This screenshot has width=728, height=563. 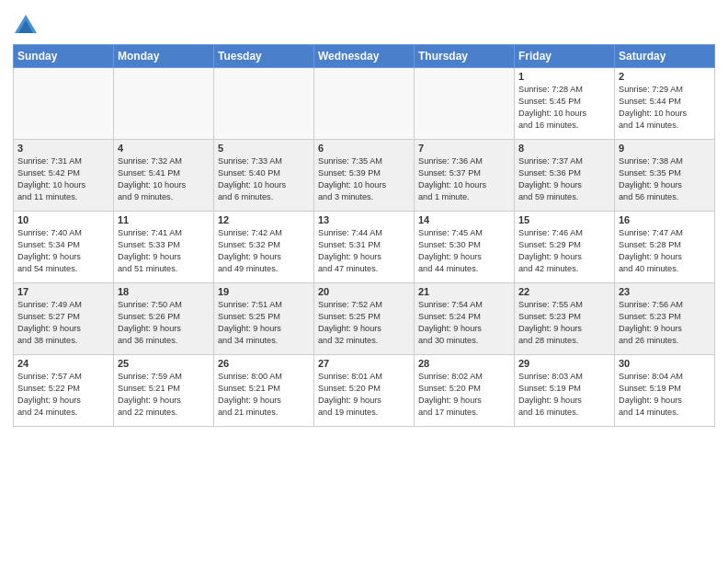 What do you see at coordinates (464, 251) in the screenshot?
I see `day-info: Sunrise: 7:45 AM Sunset: 5:30 PM Dayligh…` at bounding box center [464, 251].